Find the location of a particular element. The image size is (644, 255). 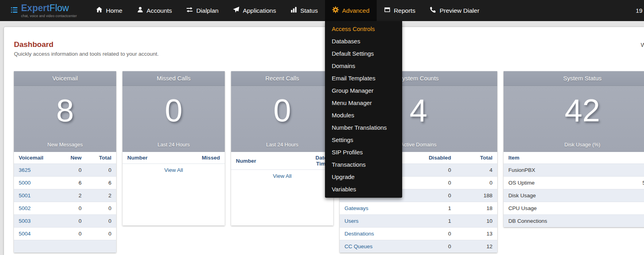

table-row: 362500 is located at coordinates (65, 170).